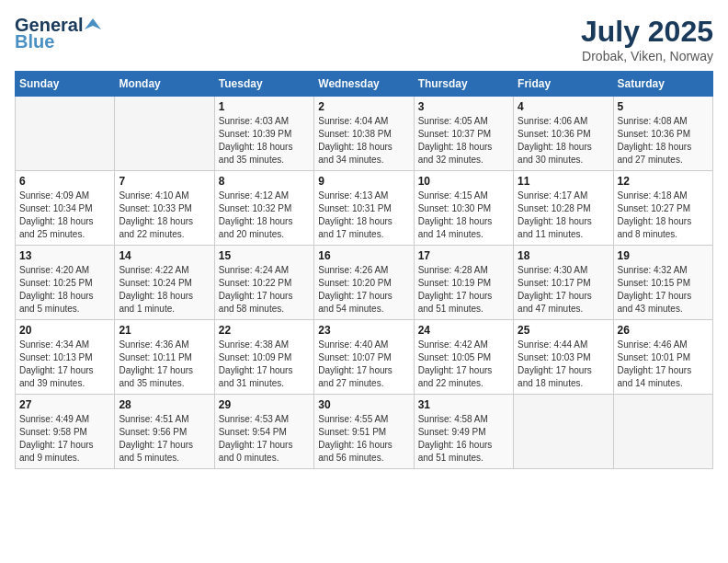 This screenshot has width=728, height=563. What do you see at coordinates (563, 208) in the screenshot?
I see `calendar-cell: 11Sunrise: 4:17 AM Sunset: 10:28 PM Dayl…` at bounding box center [563, 208].